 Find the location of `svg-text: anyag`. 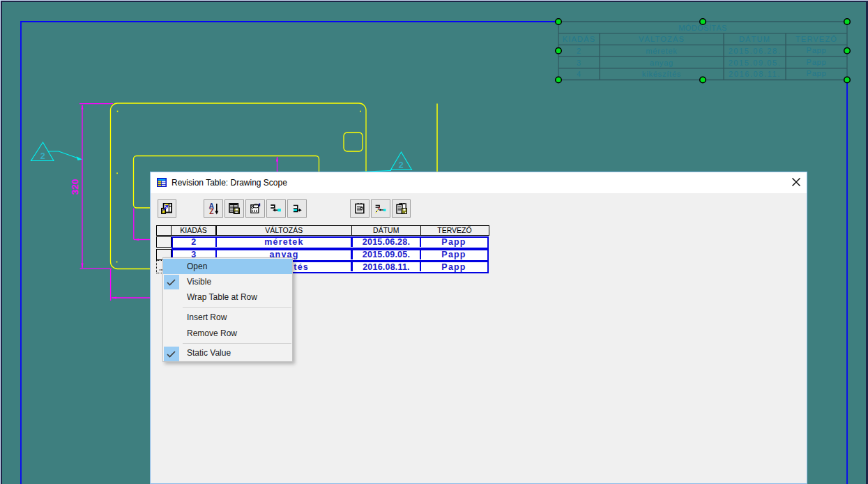

svg-text: anyag is located at coordinates (662, 63).